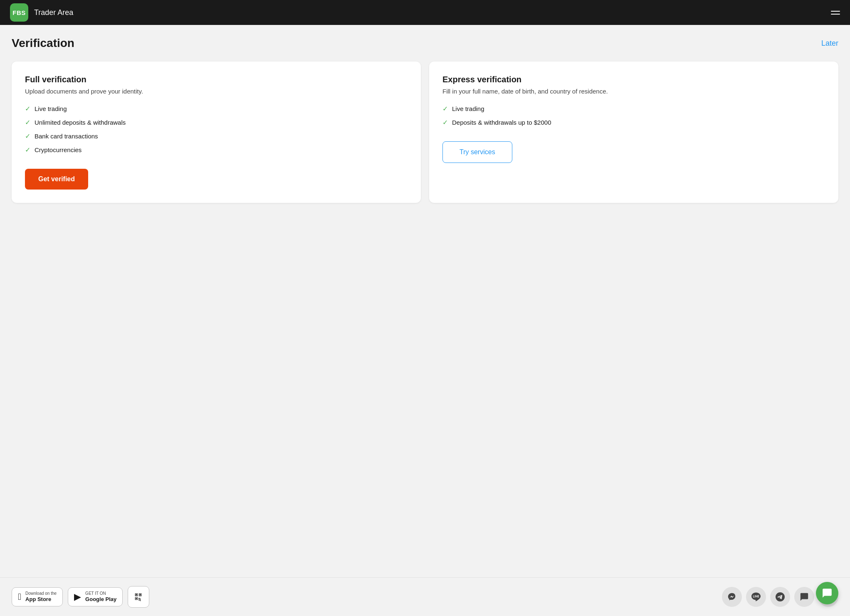 This screenshot has height=616, width=850. I want to click on full-verification-card: Full verification Upload documents and p…, so click(216, 132).